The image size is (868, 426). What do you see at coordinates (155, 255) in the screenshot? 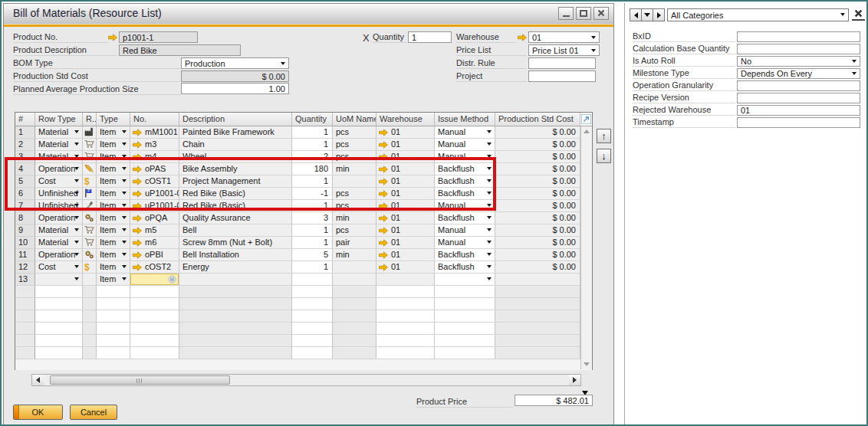
I see `item-no-cell: oPBI` at bounding box center [155, 255].